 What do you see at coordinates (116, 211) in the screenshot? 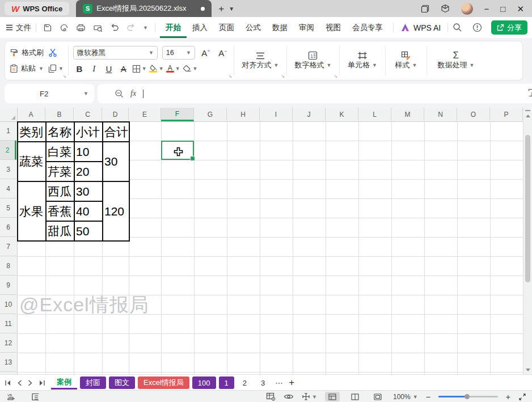
I see `table-cell: 120` at bounding box center [116, 211].